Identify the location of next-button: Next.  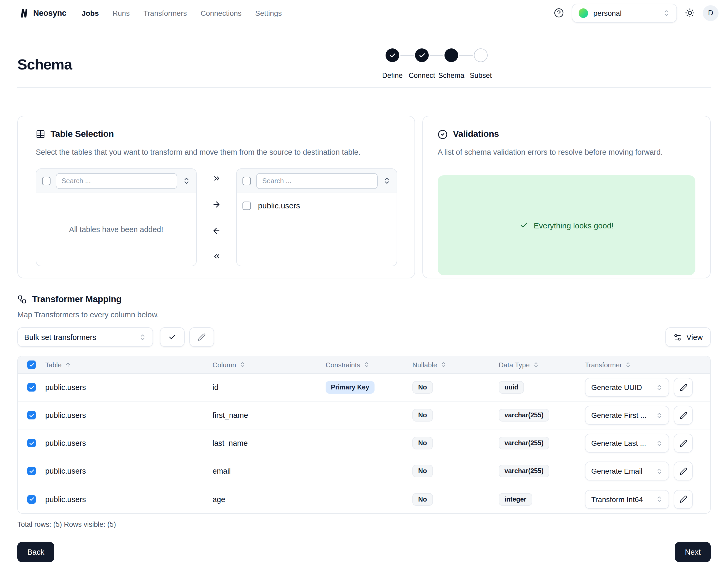
(693, 552).